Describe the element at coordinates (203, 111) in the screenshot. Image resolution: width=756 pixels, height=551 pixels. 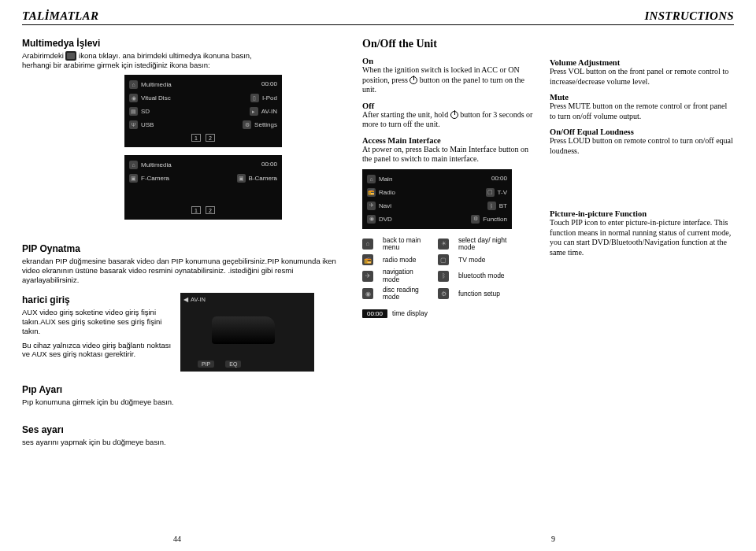
I see `multimedia-screen-1: ⌂Multimedia00:00 ◉Vitual Disc▯I-Pod ▤SD▸…` at that location.